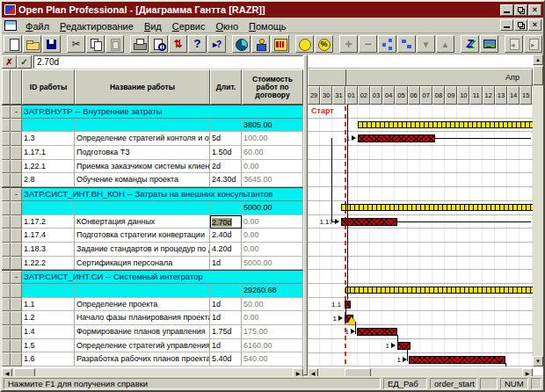  Describe the element at coordinates (48, 250) in the screenshot. I see `cell-activity-id: 1.18.3` at that location.